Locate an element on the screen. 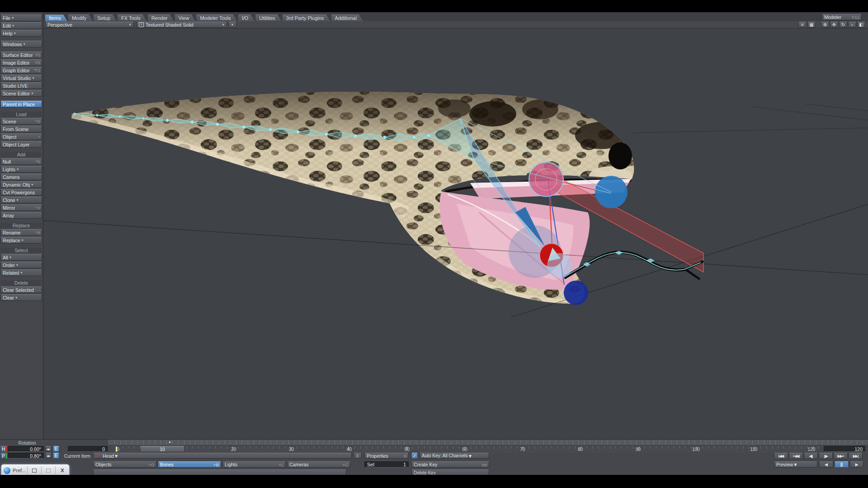  preferences-window-titlebar: Pref... X is located at coordinates (35, 469).